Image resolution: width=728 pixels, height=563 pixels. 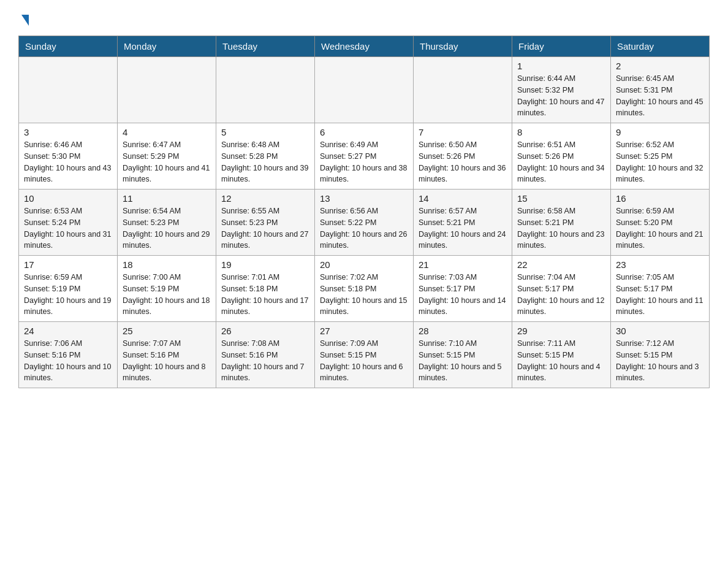 What do you see at coordinates (660, 199) in the screenshot?
I see `day-number: 16` at bounding box center [660, 199].